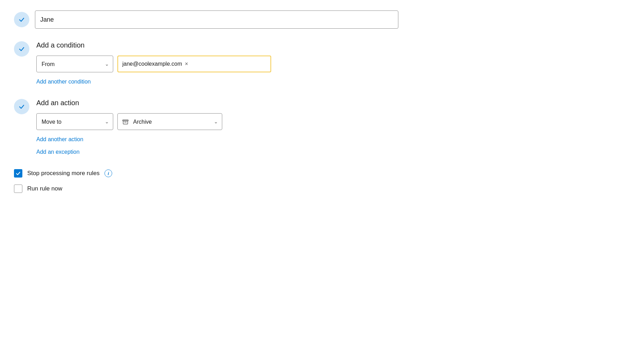 The width and height of the screenshot is (644, 361). Describe the element at coordinates (170, 122) in the screenshot. I see `archive-dropdown-wrapper: Archive Inbox Junk Drafts Sent Items Del…` at that location.